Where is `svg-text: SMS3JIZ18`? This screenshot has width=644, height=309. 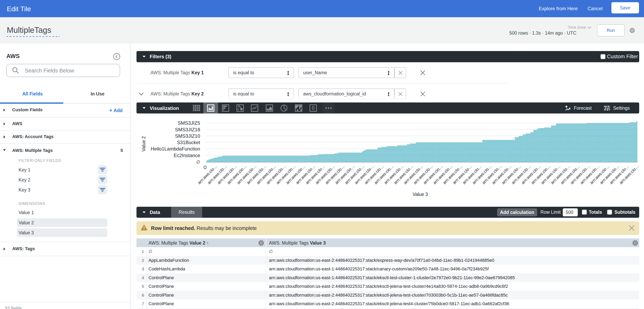
svg-text: SMS3JIZ18 is located at coordinates (188, 130).